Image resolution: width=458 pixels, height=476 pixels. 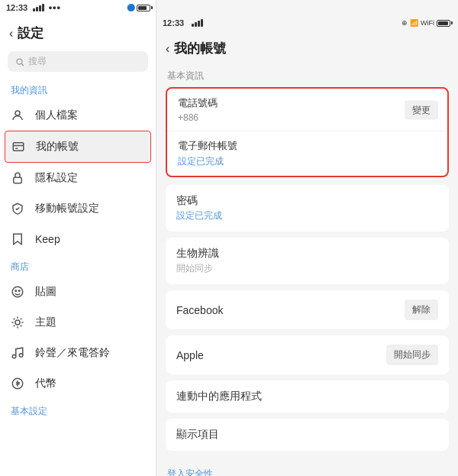 I want to click on person-icon, so click(x=18, y=115).